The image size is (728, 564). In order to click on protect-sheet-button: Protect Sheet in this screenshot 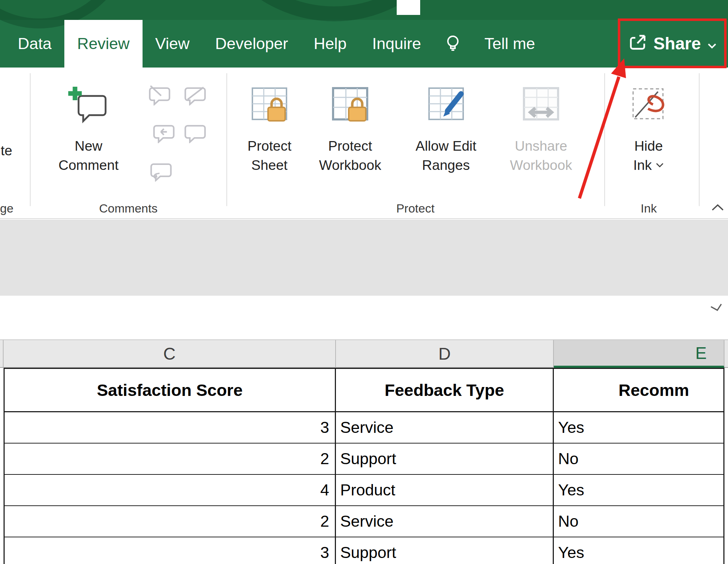, I will do `click(269, 126)`.